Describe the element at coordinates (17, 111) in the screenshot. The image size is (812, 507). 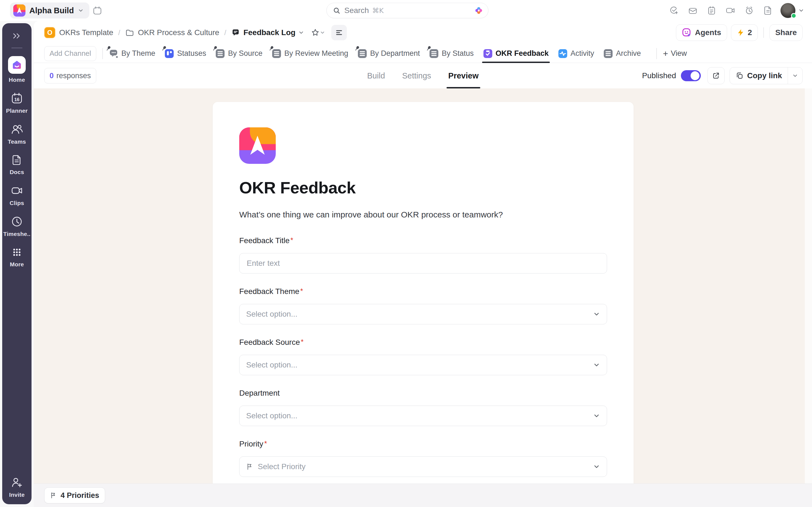
I see `sidebar-item-label: Planner` at that location.